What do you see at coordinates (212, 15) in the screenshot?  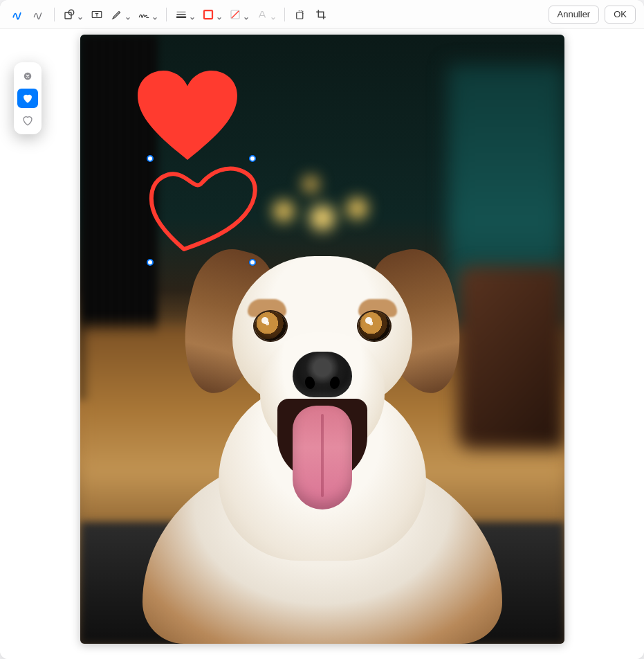 I see `stroke-color-tool` at bounding box center [212, 15].